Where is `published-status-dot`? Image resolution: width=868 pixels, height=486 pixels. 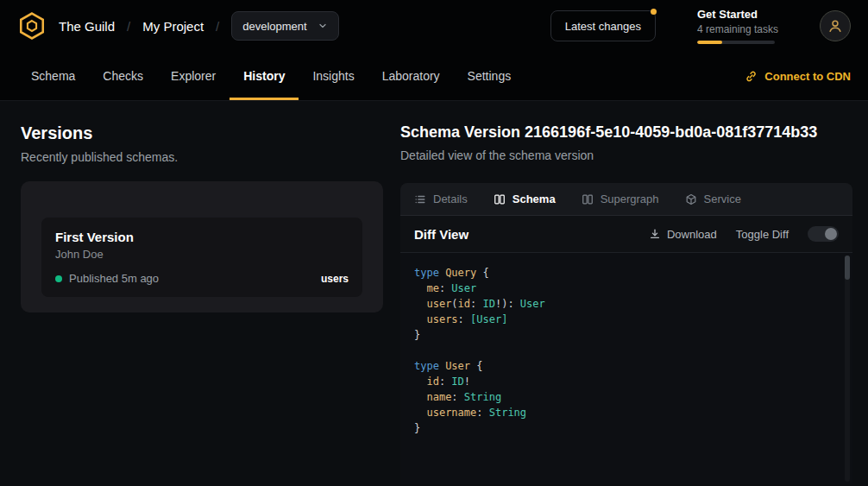 published-status-dot is located at coordinates (59, 279).